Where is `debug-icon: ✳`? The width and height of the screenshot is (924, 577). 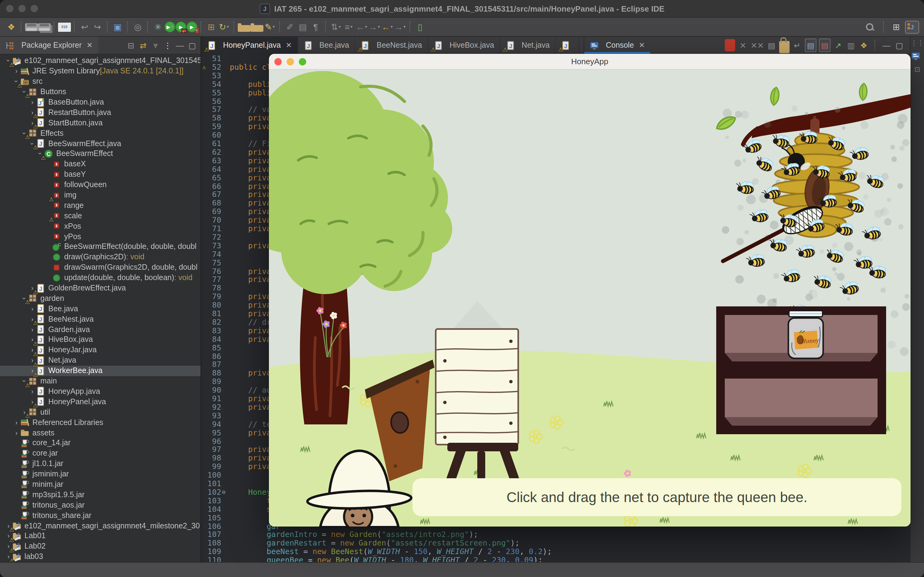 debug-icon: ✳ is located at coordinates (158, 27).